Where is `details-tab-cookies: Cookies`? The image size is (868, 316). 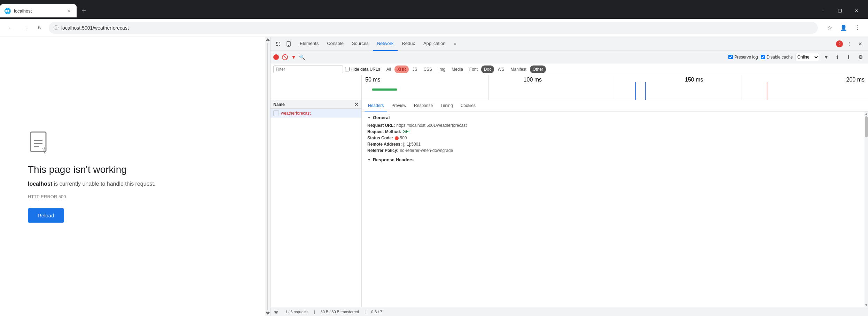 details-tab-cookies: Cookies is located at coordinates (468, 106).